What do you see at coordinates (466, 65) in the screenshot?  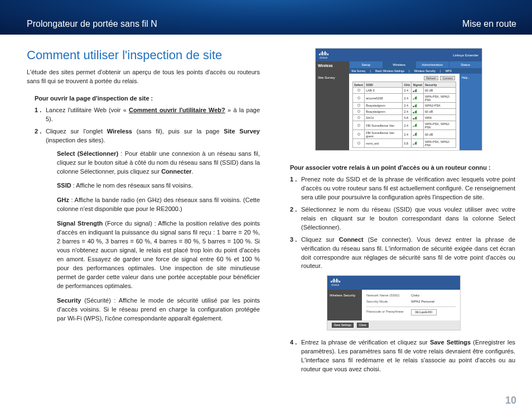 I see `tab-status: Status` at bounding box center [466, 65].